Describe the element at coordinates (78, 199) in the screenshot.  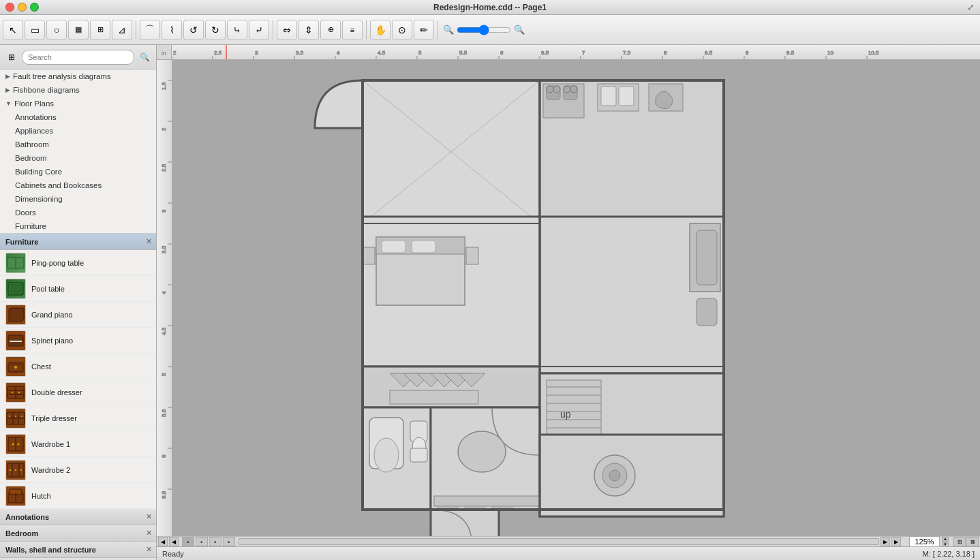
I see `sidebar-item-dimensioning: Dimensioning` at that location.